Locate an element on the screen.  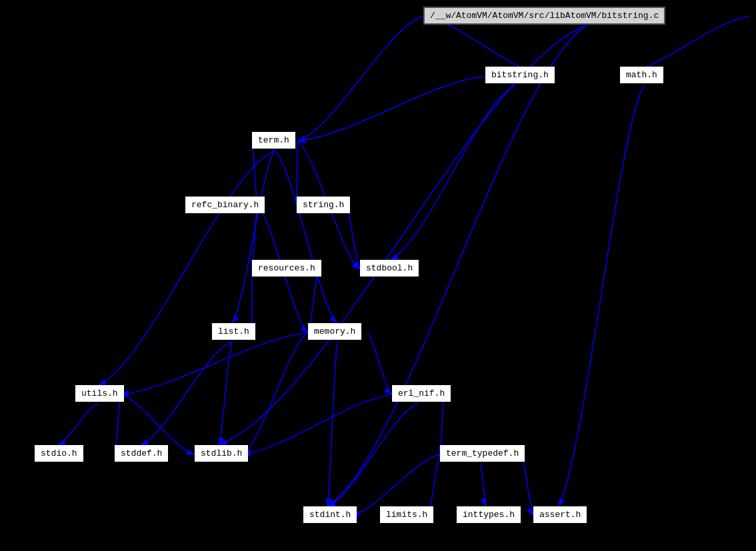
node-stdio_h: stdio.h is located at coordinates (59, 453).